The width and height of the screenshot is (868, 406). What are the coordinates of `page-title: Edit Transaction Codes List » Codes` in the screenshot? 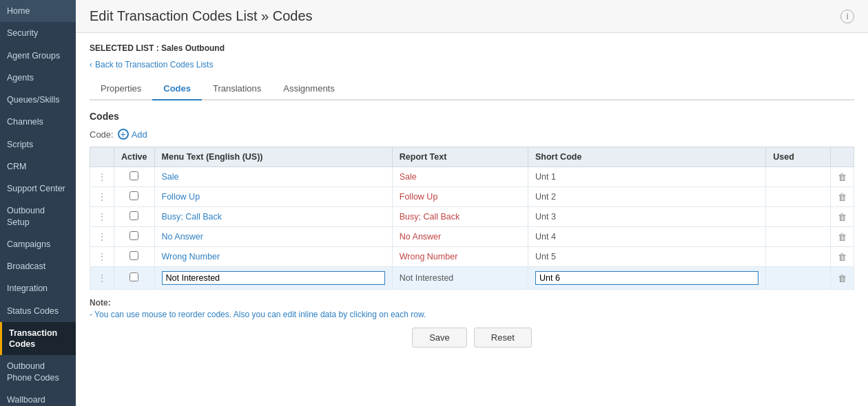 It's located at (201, 17).